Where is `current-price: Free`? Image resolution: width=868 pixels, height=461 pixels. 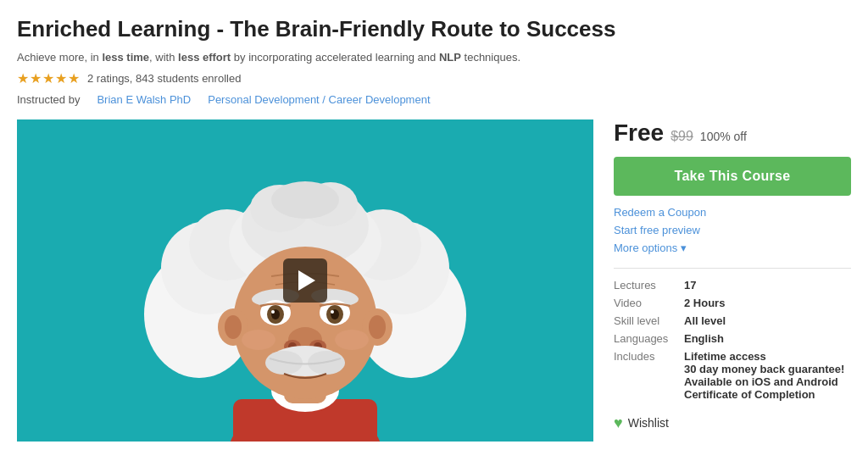 current-price: Free is located at coordinates (639, 133).